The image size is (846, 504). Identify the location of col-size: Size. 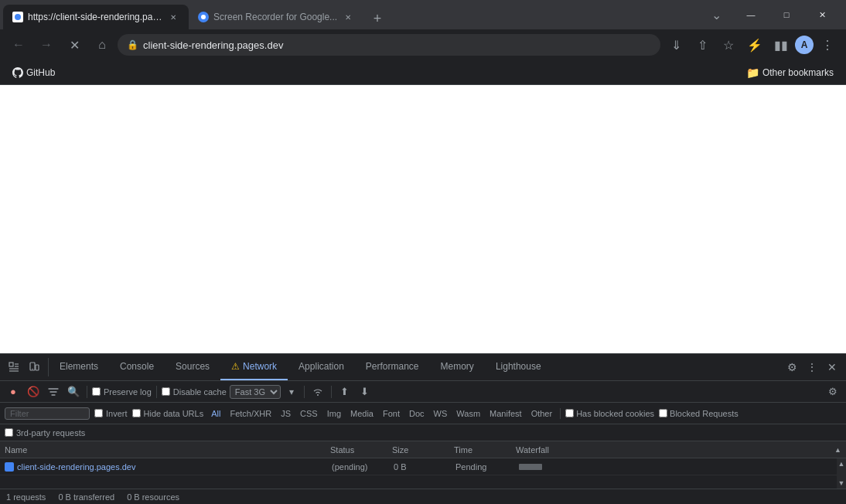
(423, 450).